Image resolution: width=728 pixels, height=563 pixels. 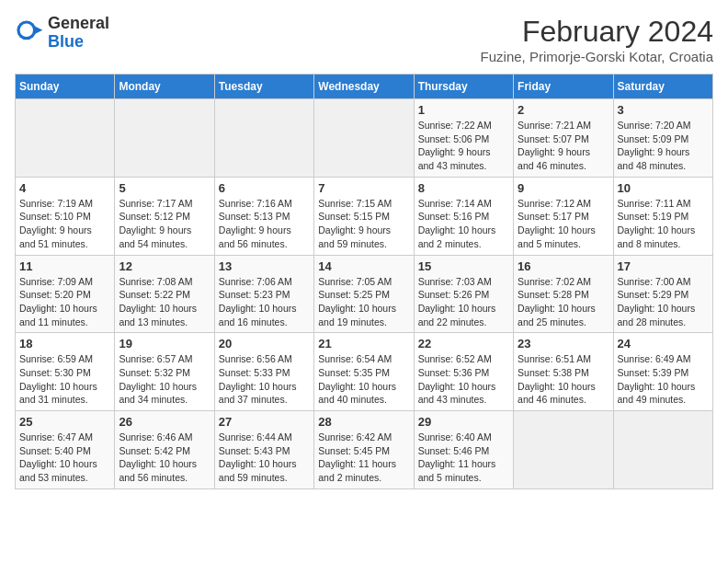 I want to click on calendar-cell: 21Sunrise: 6:54 AMSunset: 5:35 PMDayligh…, so click(x=364, y=372).